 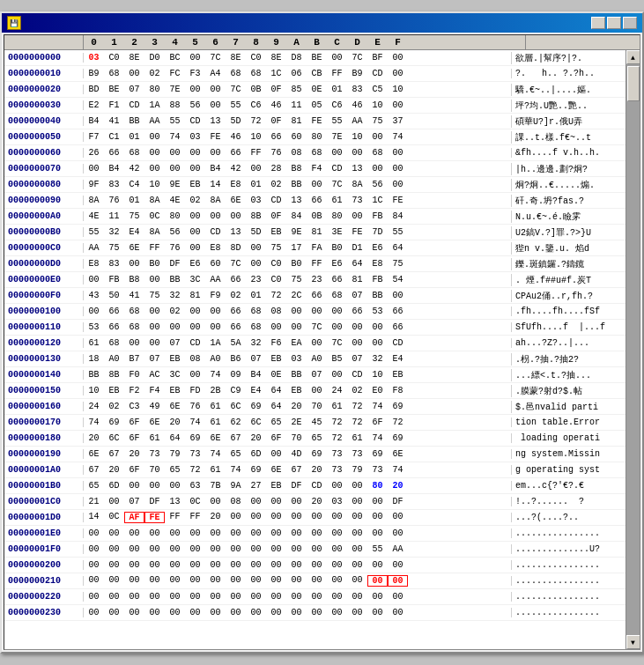 I want to click on hex-cell: 70, so click(x=317, y=407).